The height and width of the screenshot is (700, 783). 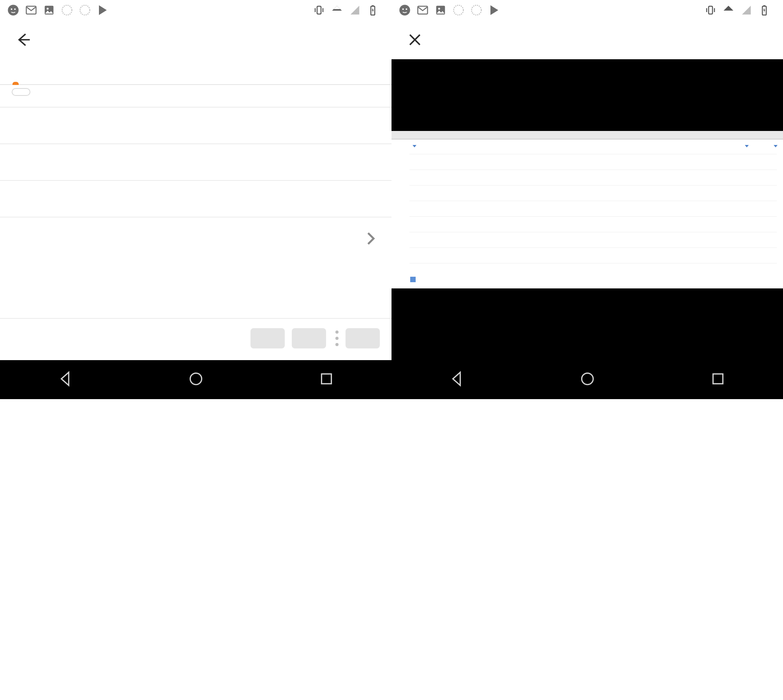 I want to click on team-chip, so click(x=21, y=92).